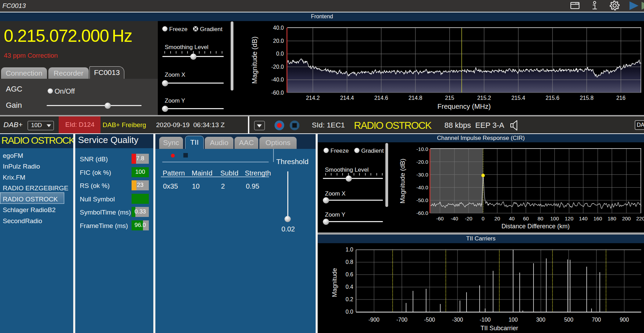 This screenshot has height=333, width=644. I want to click on svg-text: 0, so click(483, 218).